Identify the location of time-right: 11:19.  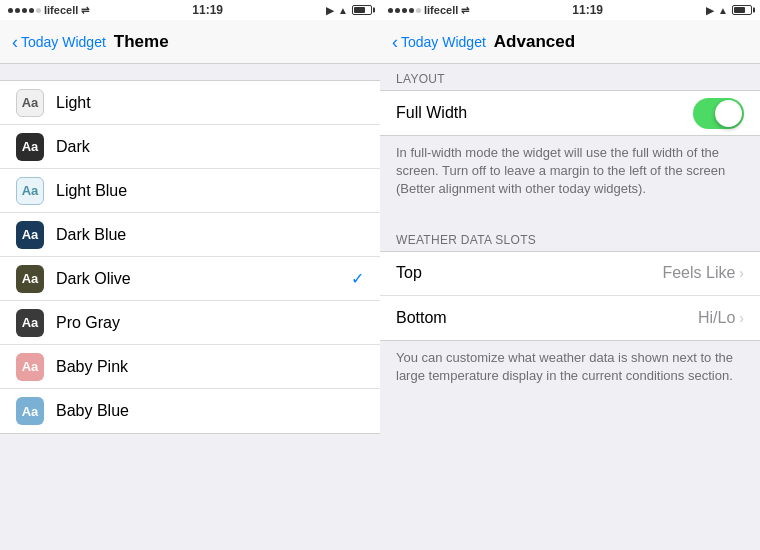
(588, 10).